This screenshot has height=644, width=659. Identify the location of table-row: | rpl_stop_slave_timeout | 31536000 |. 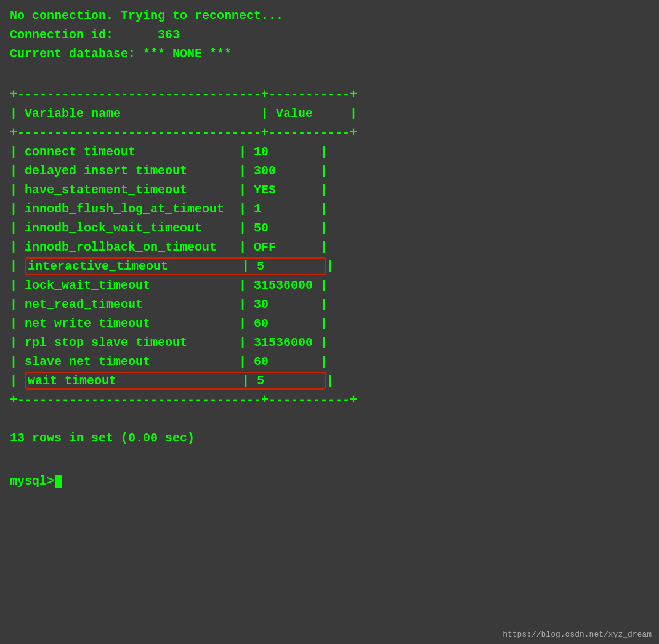
(329, 342).